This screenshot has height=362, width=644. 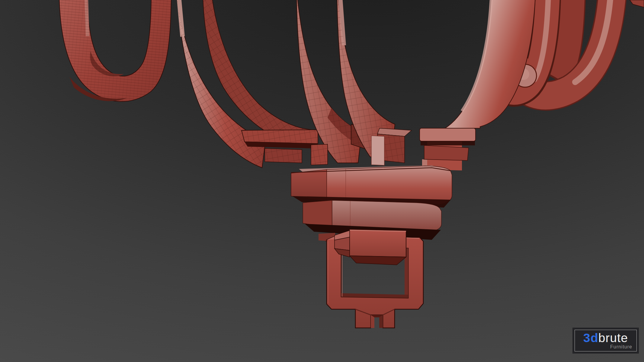 I want to click on watermark-badge: 3dbrute Furniture, so click(x=606, y=341).